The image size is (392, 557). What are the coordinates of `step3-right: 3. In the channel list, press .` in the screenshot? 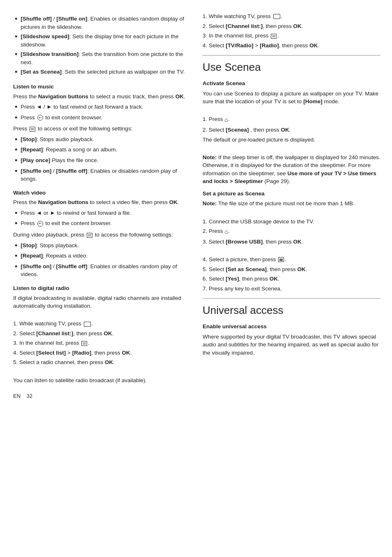 It's located at (292, 36).